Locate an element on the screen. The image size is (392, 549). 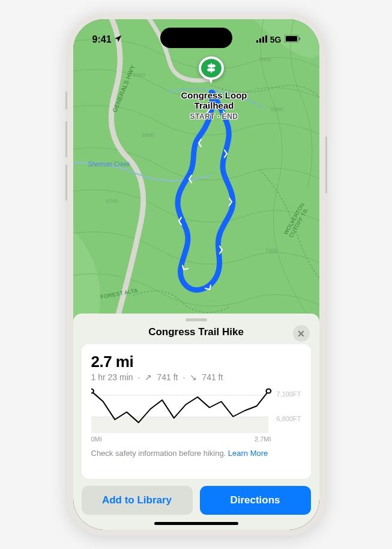
trailhead-pin-label: Congress Loop Trailhead START · END is located at coordinates (214, 106).